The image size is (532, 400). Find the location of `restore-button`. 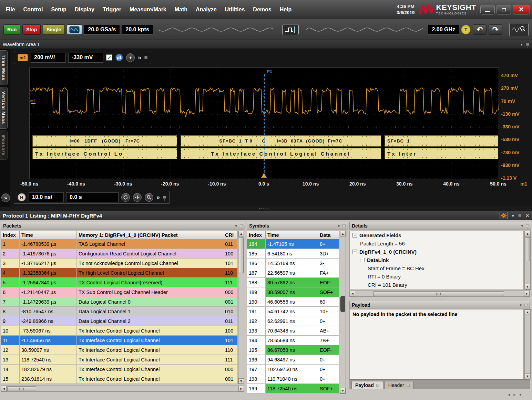

restore-button is located at coordinates (504, 10).